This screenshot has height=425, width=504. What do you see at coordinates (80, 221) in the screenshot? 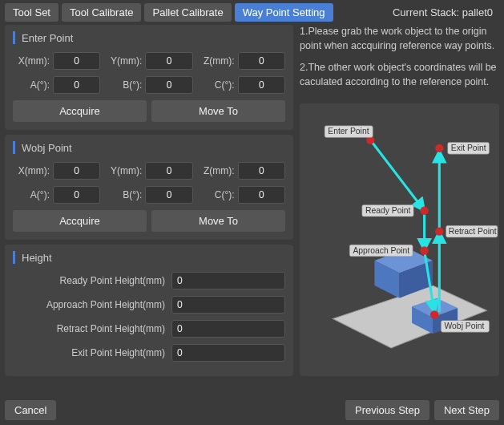
I see `button-wobj-acquire: Accquire` at bounding box center [80, 221].